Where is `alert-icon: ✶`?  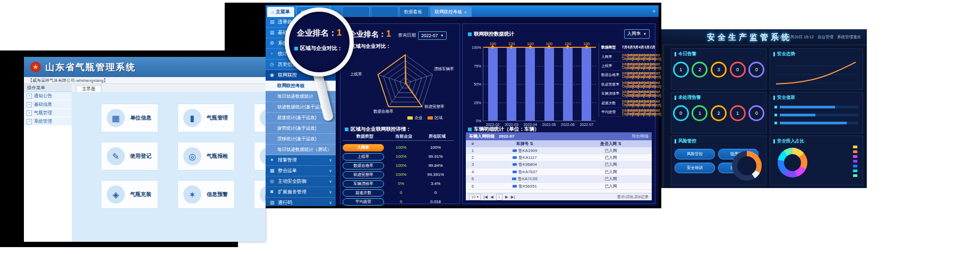 alert-icon: ✶ is located at coordinates (272, 160).